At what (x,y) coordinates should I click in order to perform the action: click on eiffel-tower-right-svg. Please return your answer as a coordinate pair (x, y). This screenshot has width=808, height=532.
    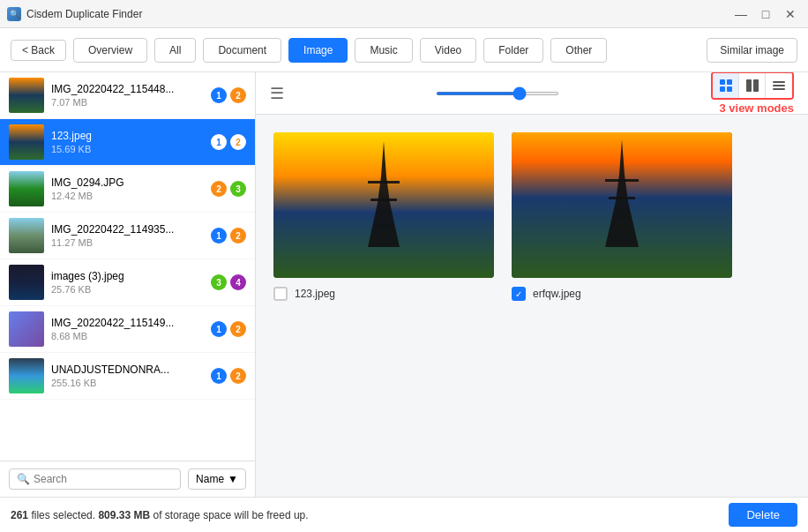
    Looking at the image, I should click on (622, 205).